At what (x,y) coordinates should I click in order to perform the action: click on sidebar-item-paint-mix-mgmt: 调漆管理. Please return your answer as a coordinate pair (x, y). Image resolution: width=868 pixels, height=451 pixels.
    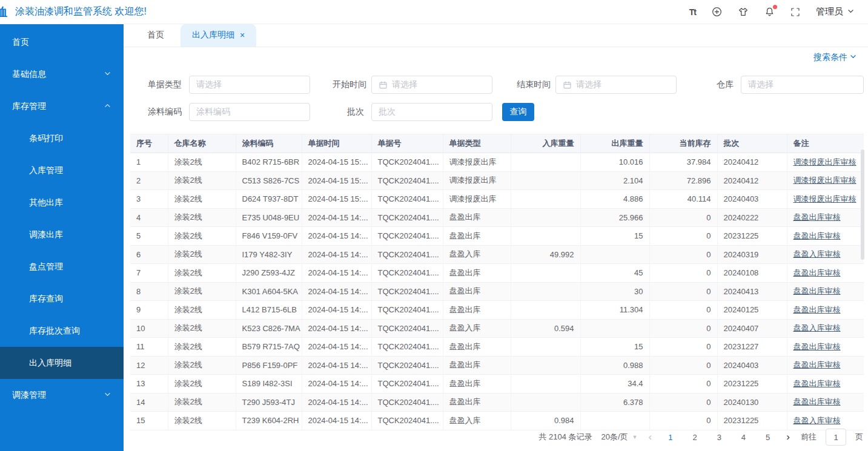
    Looking at the image, I should click on (62, 395).